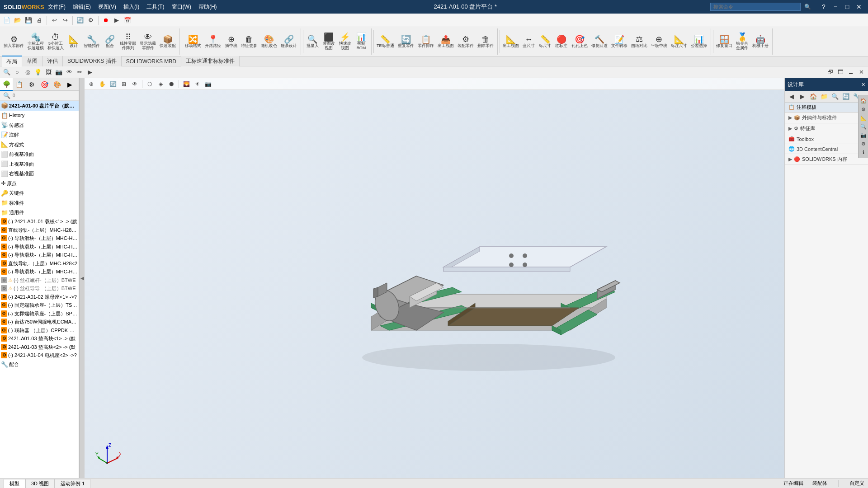  Describe the element at coordinates (128, 42) in the screenshot. I see `linear-pattern-btn: ⠿线性零部件阵列` at that location.